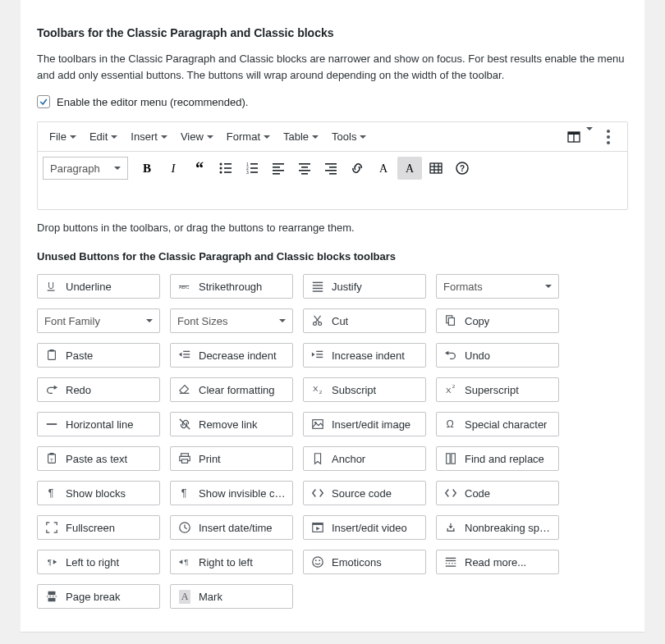 The width and height of the screenshot is (665, 644). What do you see at coordinates (236, 528) in the screenshot?
I see `unused-label: Insert date/time` at bounding box center [236, 528].